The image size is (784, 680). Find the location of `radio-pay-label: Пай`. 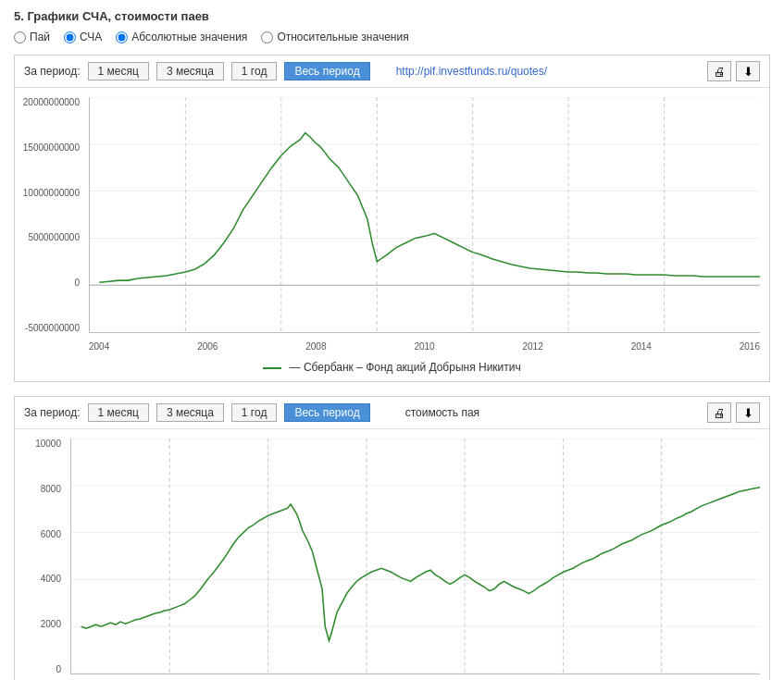

radio-pay-label: Пай is located at coordinates (40, 37).